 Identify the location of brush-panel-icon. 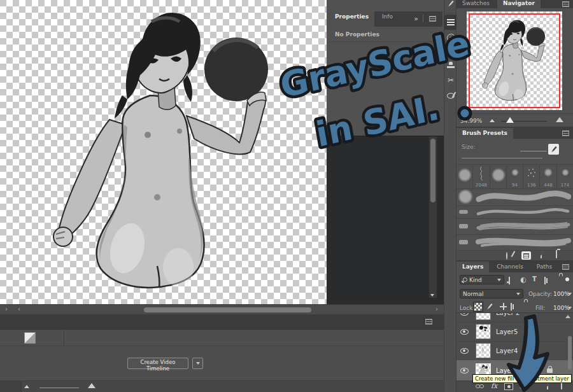
(451, 6).